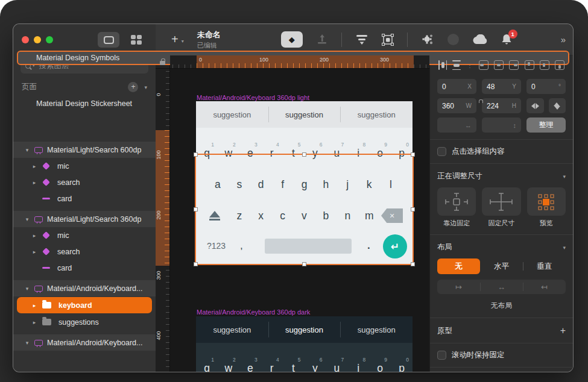 This screenshot has height=382, width=588. I want to click on distribute-vertically-button, so click(457, 65).